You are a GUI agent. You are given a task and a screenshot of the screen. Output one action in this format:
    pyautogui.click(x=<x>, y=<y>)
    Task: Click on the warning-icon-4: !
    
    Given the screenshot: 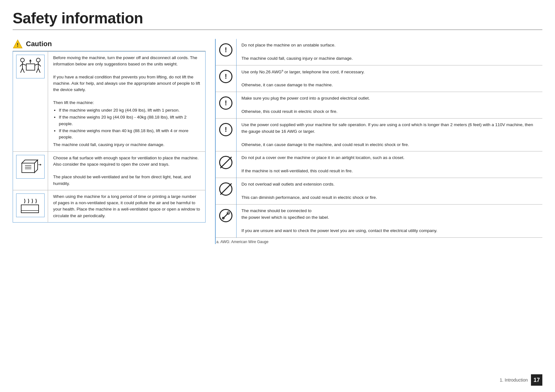 What is the action you would take?
    pyautogui.click(x=226, y=130)
    